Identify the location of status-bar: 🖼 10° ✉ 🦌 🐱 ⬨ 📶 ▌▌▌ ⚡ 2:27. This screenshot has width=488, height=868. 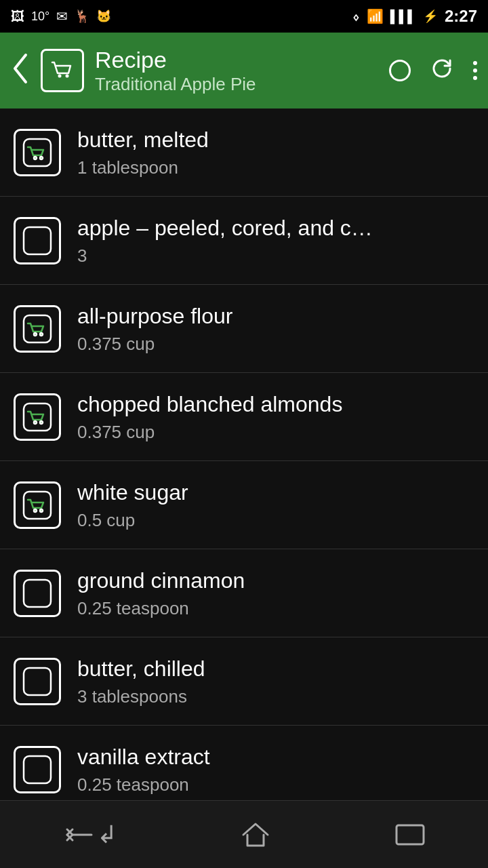
(244, 16).